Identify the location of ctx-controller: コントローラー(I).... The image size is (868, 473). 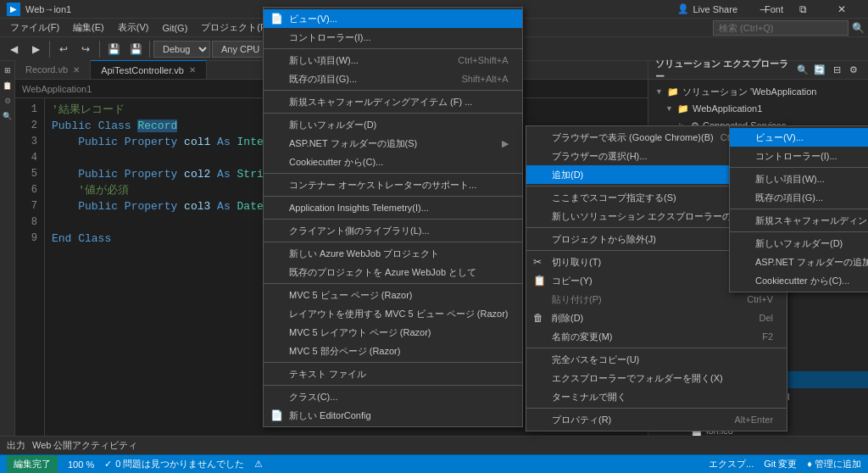
(393, 37).